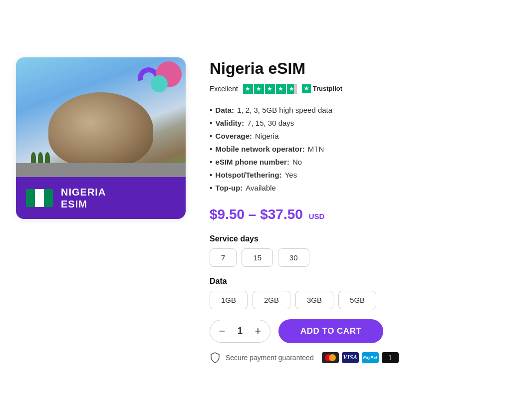 This screenshot has width=511, height=420. What do you see at coordinates (230, 188) in the screenshot?
I see `feature-topup-key: Top-up:` at bounding box center [230, 188].